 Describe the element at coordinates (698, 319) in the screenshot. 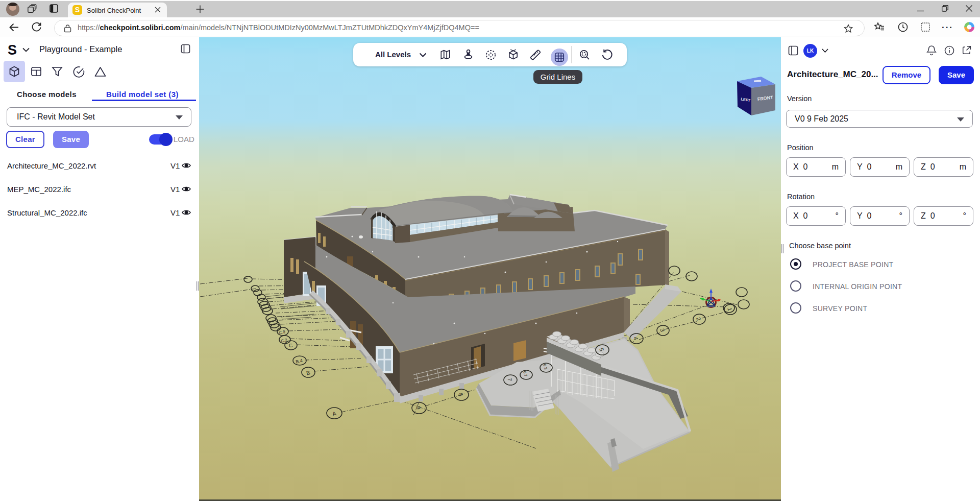

I see `svg-text: 2` at that location.